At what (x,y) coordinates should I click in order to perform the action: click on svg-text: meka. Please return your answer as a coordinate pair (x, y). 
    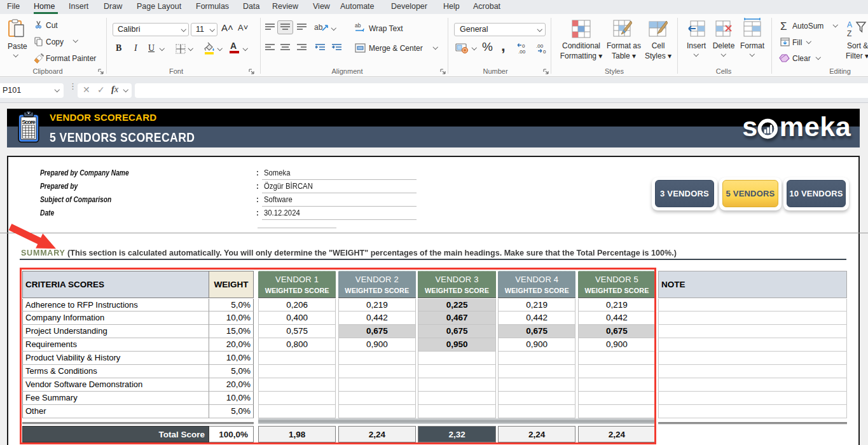
    Looking at the image, I should click on (815, 127).